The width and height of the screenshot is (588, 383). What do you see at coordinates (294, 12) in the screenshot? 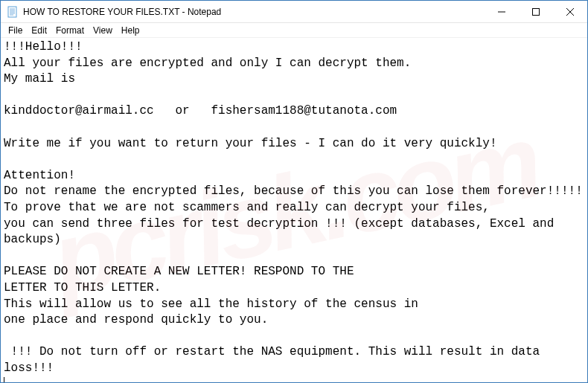
I see `titlebar: HOW TO RESTORE YOUR FILES.TXT - Notepad` at bounding box center [294, 12].